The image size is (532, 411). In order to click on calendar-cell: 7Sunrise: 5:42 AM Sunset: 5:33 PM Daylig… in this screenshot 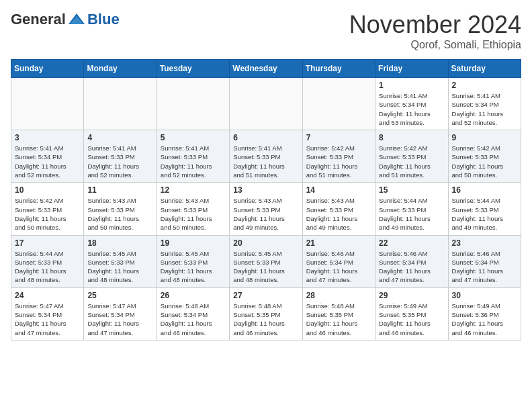, I will do `click(339, 156)`.